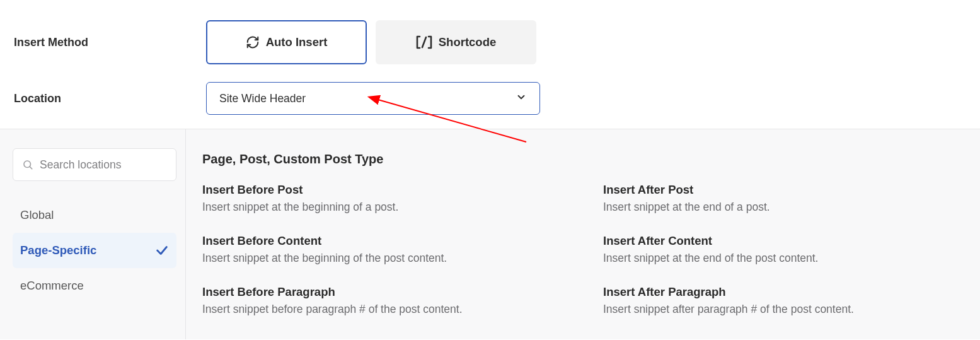 The width and height of the screenshot is (980, 340). I want to click on auto-insert-label: Auto Insert, so click(297, 42).